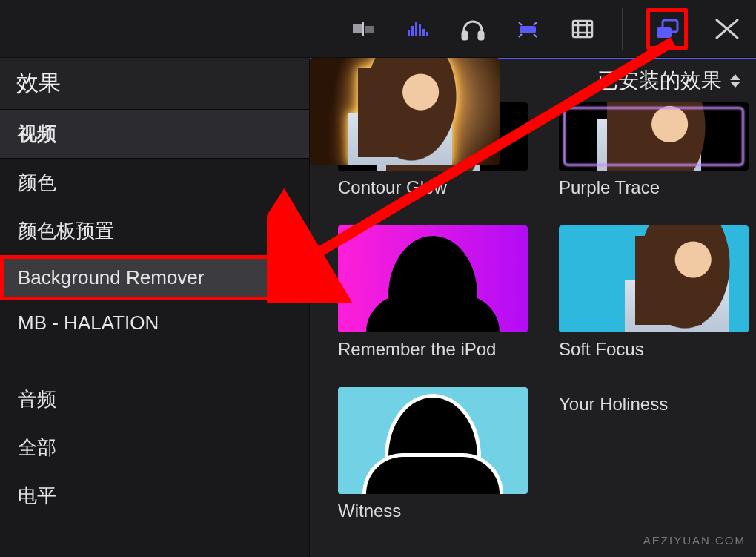 The image size is (756, 557). Describe the element at coordinates (433, 455) in the screenshot. I see `effect-witness: Witness` at that location.